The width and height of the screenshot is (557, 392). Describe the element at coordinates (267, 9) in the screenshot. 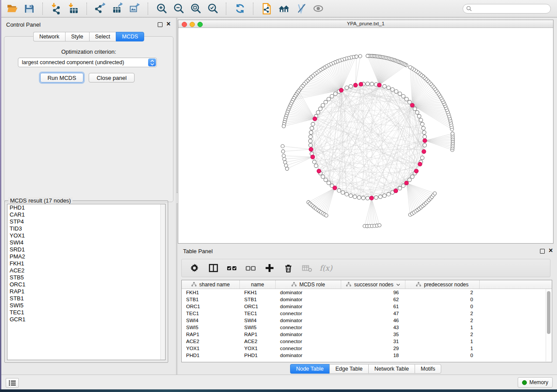

I see `new-network-document-icon` at that location.